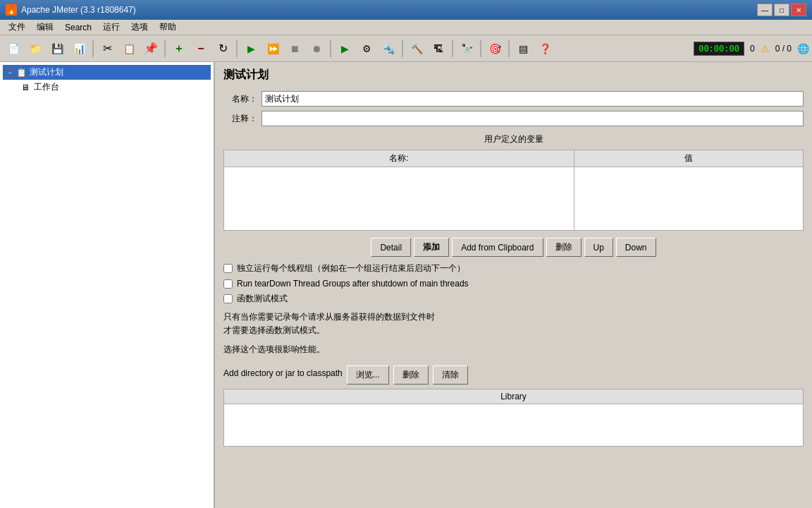 The height and width of the screenshot is (508, 812). What do you see at coordinates (784, 49) in the screenshot?
I see `thread-count: 0 / 0` at bounding box center [784, 49].